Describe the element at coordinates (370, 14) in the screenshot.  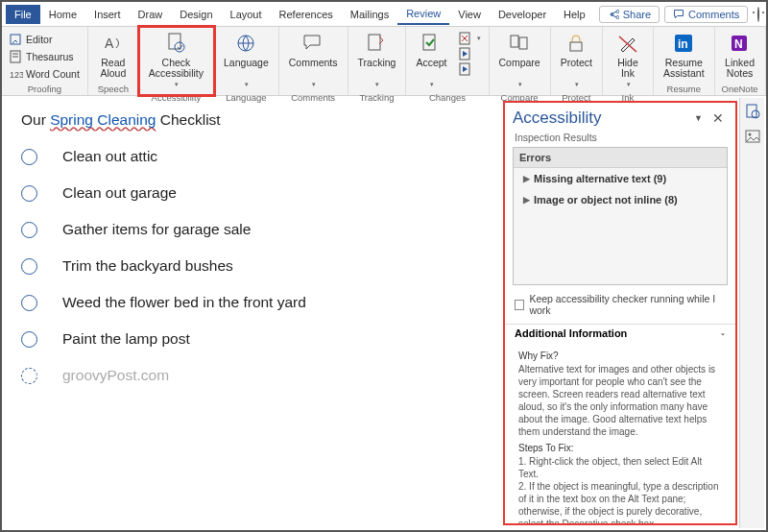
I see `tab-mailings: Mailings` at that location.